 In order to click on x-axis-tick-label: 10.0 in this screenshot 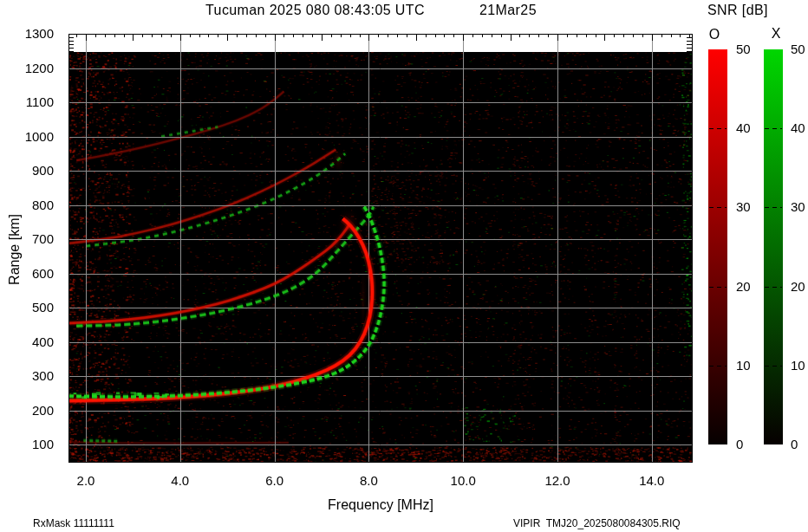, I will do `click(463, 481)`.